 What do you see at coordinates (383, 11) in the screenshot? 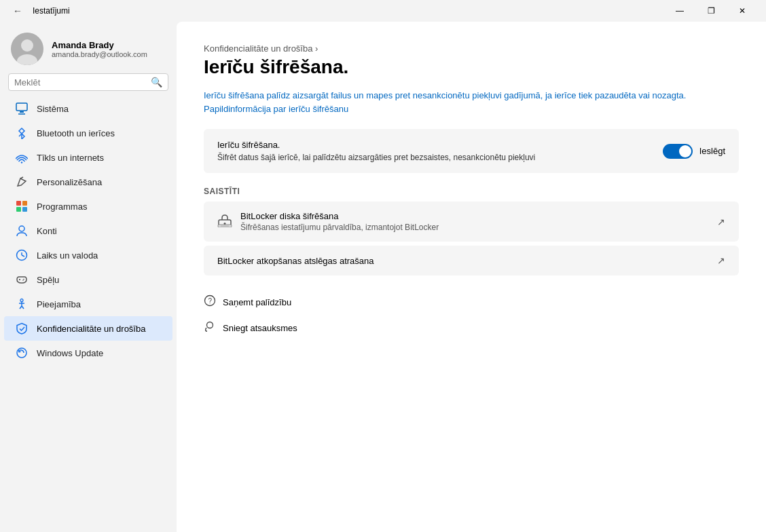
I see `title-bar: ← Iestatījumi — ❐ ✕` at bounding box center [383, 11].